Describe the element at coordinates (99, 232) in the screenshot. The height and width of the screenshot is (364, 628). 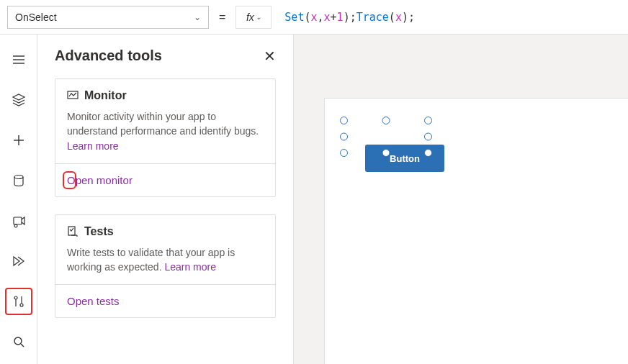
I see `card-title: Tests` at that location.